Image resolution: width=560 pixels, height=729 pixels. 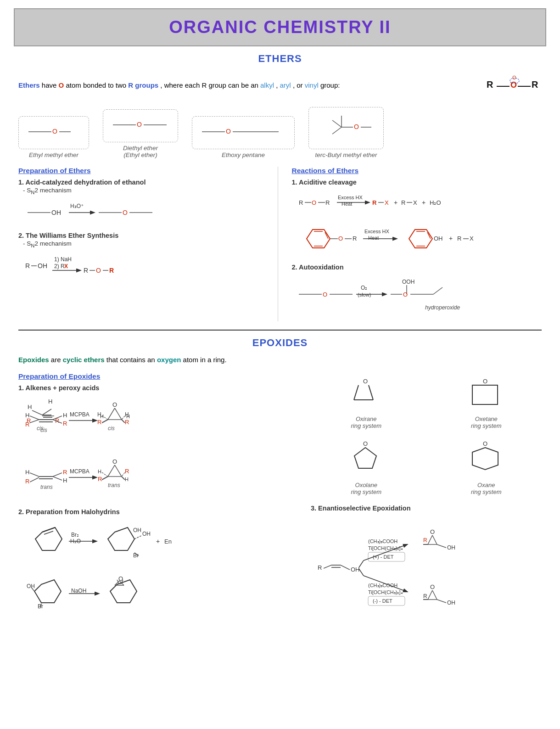 I want to click on ether-label-1: Ethyl methyl ether, so click(x=54, y=155).